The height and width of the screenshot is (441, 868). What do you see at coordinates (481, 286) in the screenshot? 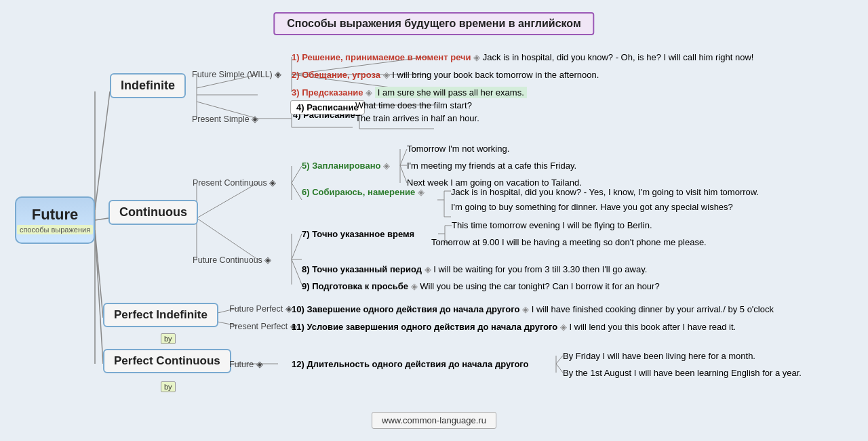
I see `item-9-label: 9) Подготовка к просьбе ◈ Will you be us…` at bounding box center [481, 286].